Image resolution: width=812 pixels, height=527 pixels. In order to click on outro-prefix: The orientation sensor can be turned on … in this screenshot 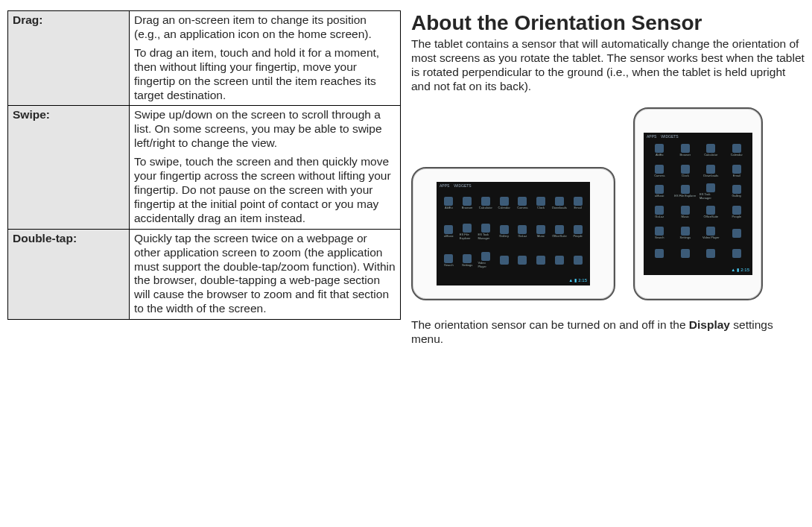, I will do `click(550, 325)`.